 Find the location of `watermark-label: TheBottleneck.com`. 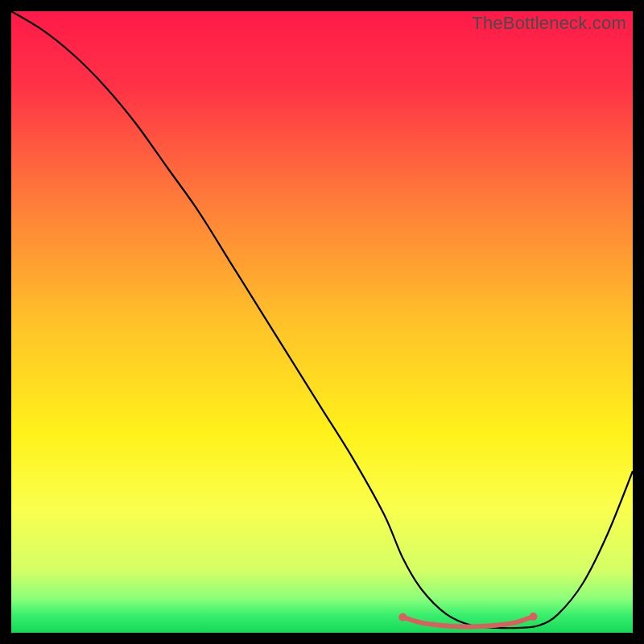

watermark-label: TheBottleneck.com is located at coordinates (549, 23).